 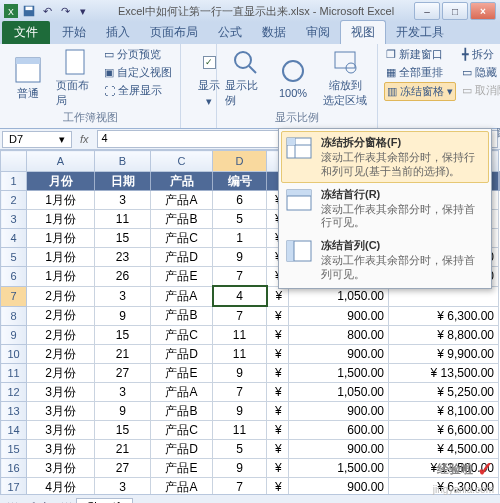 I want to click on cell: 800.00, so click(x=339, y=336).